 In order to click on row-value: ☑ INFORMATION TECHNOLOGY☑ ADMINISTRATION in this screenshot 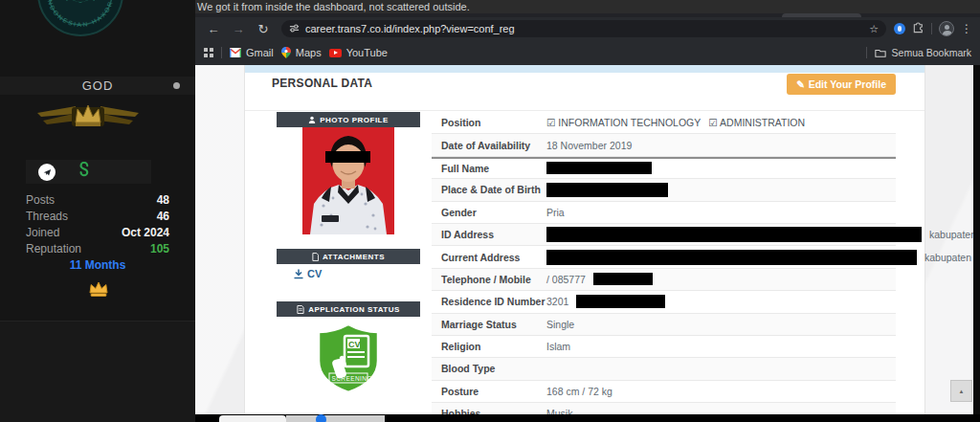, I will do `click(676, 122)`.